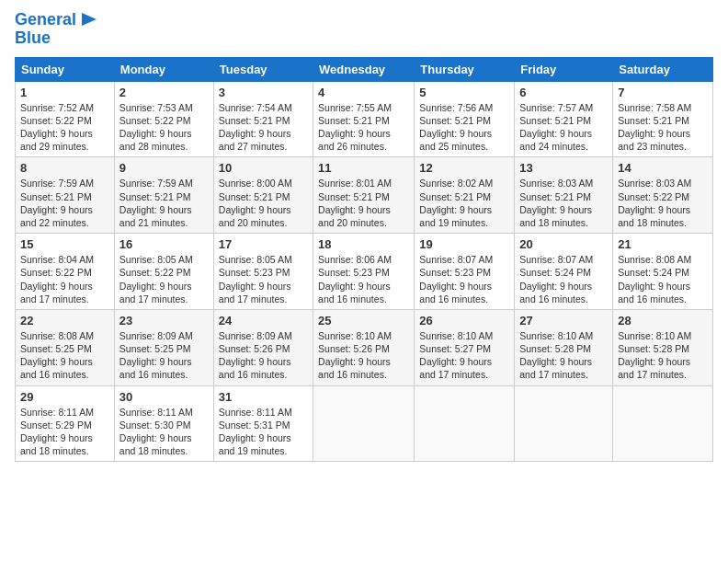 The image size is (728, 563). Describe the element at coordinates (64, 397) in the screenshot. I see `day-number: 29` at that location.